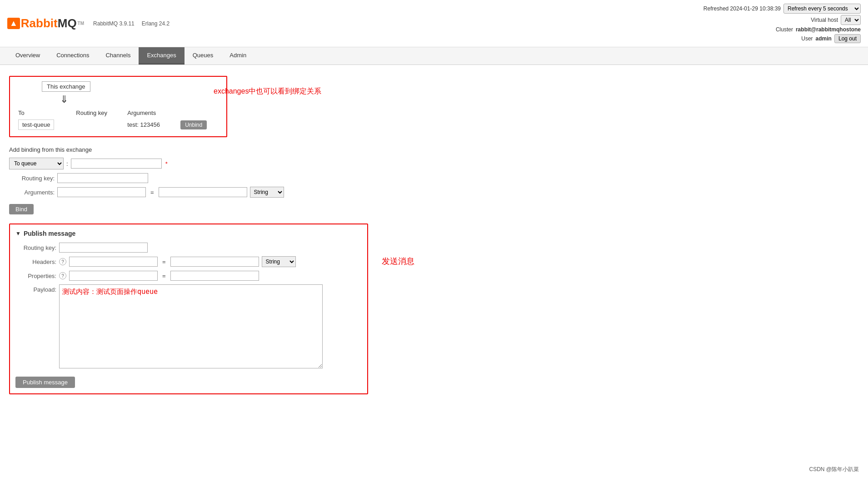 Image resolution: width=868 pixels, height=477 pixels. I want to click on annotation-send: 发送消息, so click(398, 261).